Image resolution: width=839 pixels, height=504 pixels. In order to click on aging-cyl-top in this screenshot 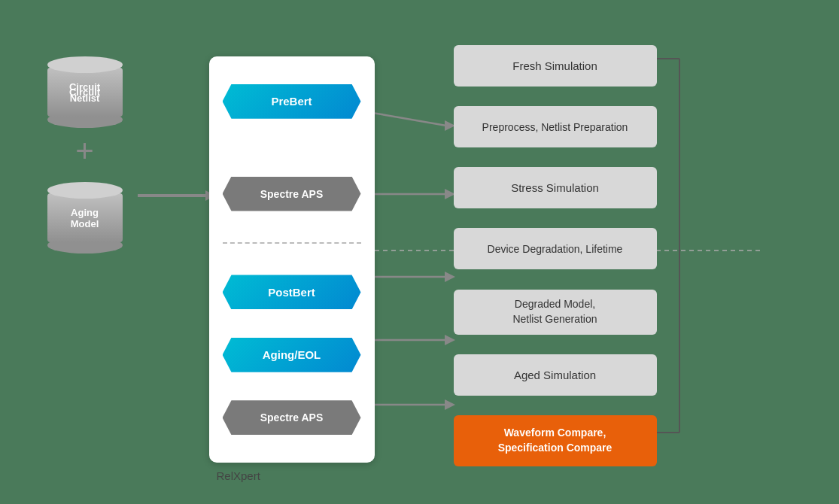, I will do `click(85, 190)`.